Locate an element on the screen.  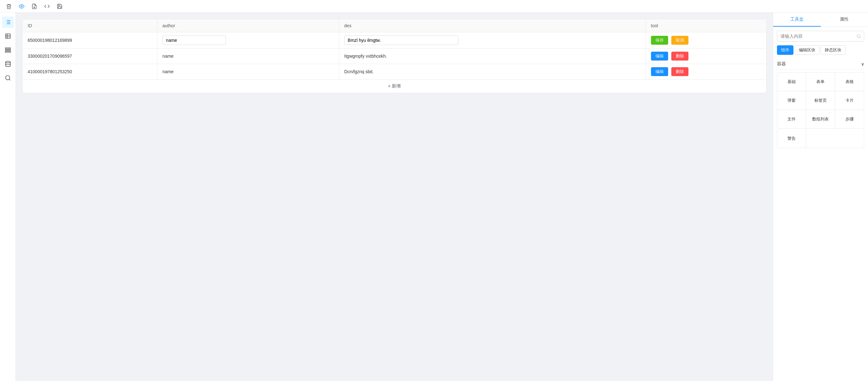
col-header-des: des is located at coordinates (492, 26).